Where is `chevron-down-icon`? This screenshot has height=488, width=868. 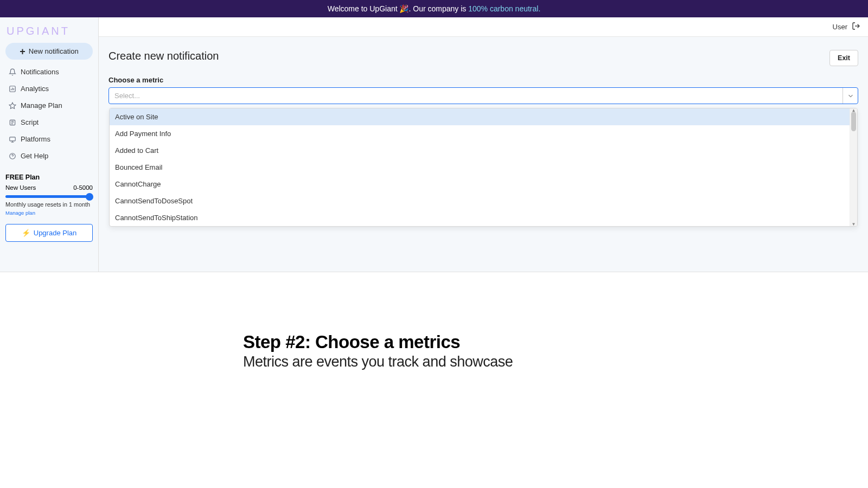
chevron-down-icon is located at coordinates (850, 95).